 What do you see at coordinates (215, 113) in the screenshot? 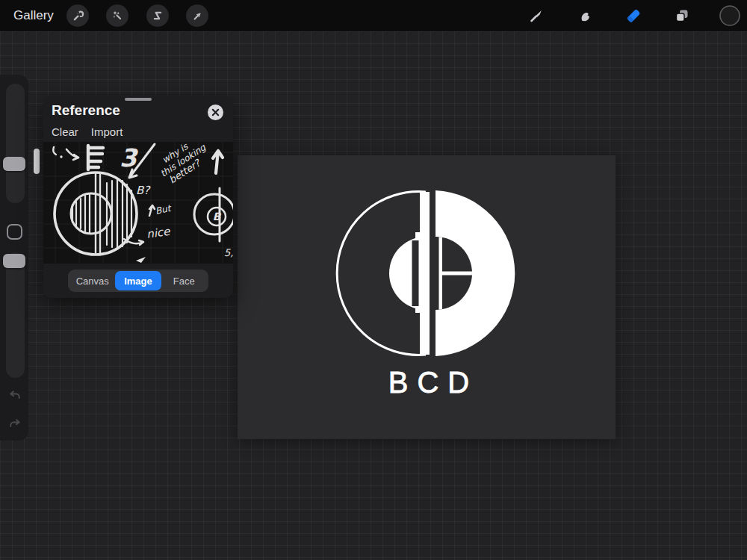
I see `close-icon` at bounding box center [215, 113].